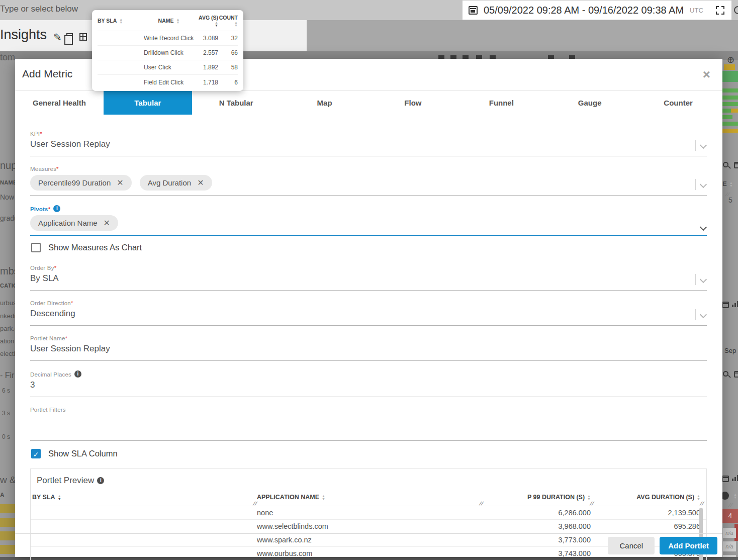 This screenshot has height=560, width=738. I want to click on avg-value: 3.089, so click(206, 38).